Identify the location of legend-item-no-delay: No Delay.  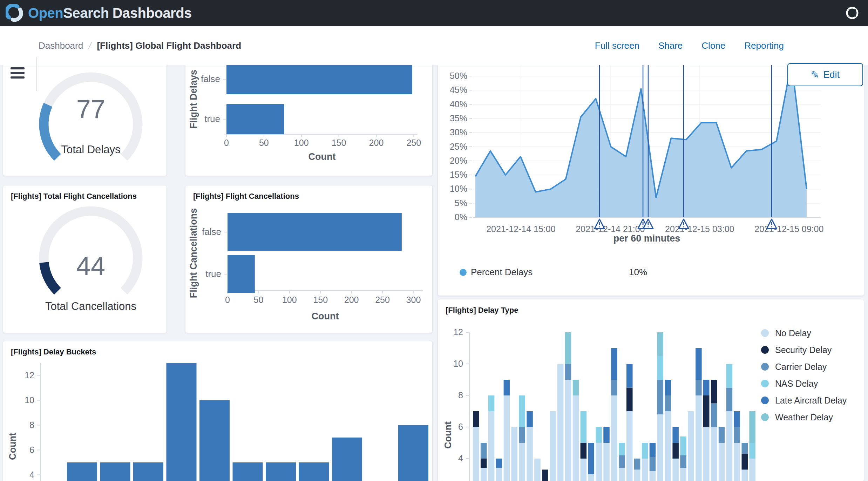
(804, 333).